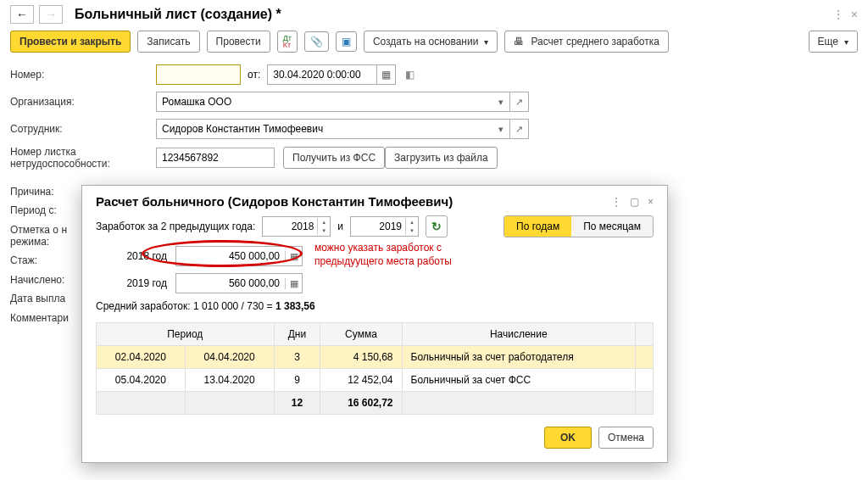 This screenshot has height=480, width=868. What do you see at coordinates (385, 226) in the screenshot?
I see `year-b-input: 2019 ▲▼` at bounding box center [385, 226].